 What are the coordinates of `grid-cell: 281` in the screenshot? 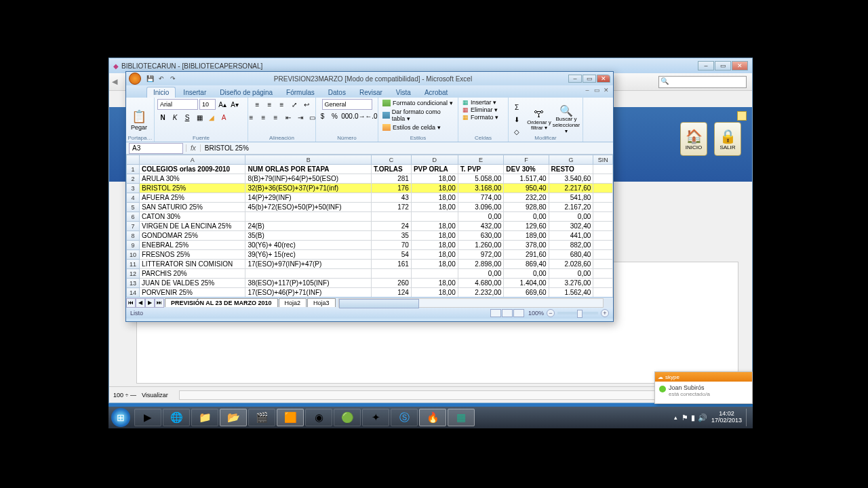 It's located at (391, 179).